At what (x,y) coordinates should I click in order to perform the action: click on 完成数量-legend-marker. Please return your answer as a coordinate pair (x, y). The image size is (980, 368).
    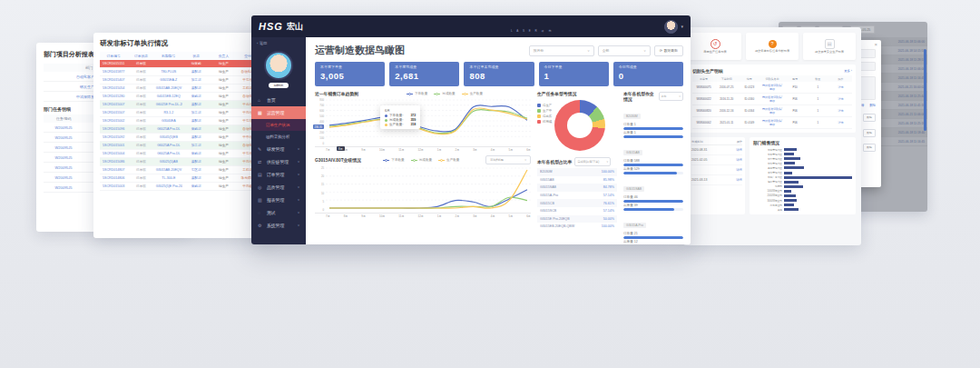
    Looking at the image, I should click on (437, 94).